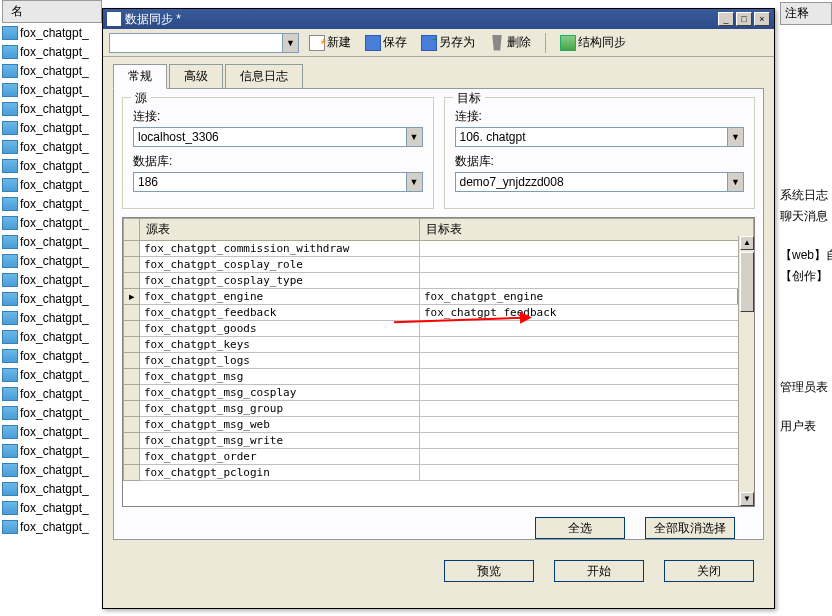 Image resolution: width=832 pixels, height=616 pixels. I want to click on new-button: 新建, so click(330, 42).